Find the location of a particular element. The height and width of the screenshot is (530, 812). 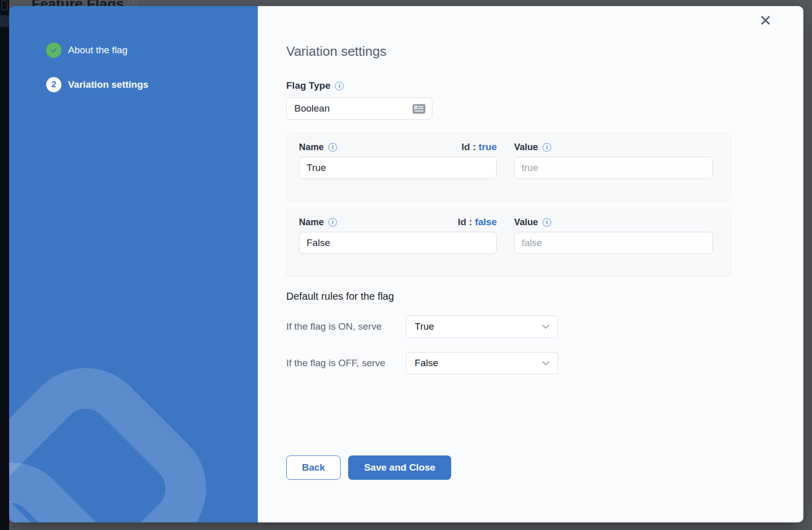

step-about-the-flag: About the flag is located at coordinates (152, 50).